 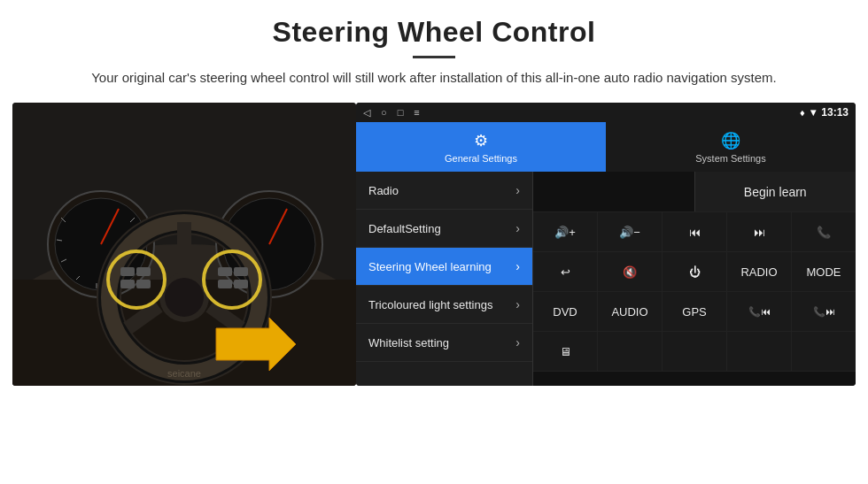 What do you see at coordinates (631, 232) in the screenshot?
I see `vol-down-button: 🔊−` at bounding box center [631, 232].